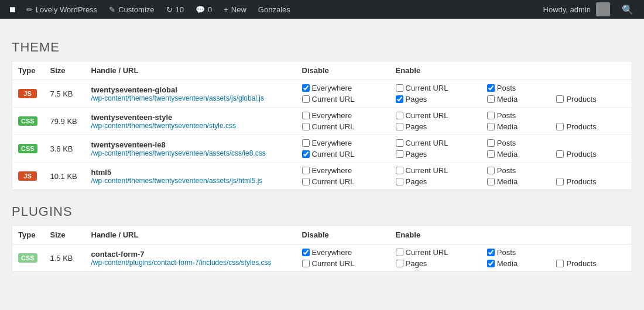 The width and height of the screenshot is (644, 310). What do you see at coordinates (343, 71) in the screenshot?
I see `col-header-disable: Disable` at bounding box center [343, 71].